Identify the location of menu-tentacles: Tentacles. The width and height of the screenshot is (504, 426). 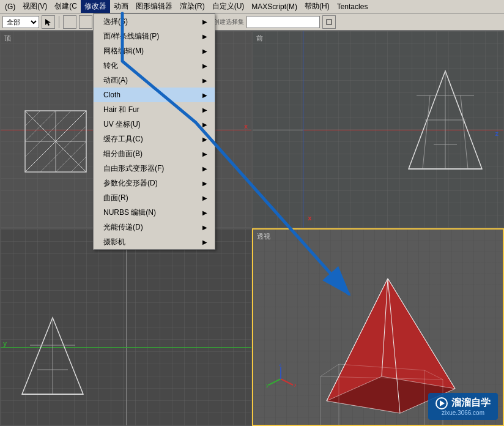
(352, 7).